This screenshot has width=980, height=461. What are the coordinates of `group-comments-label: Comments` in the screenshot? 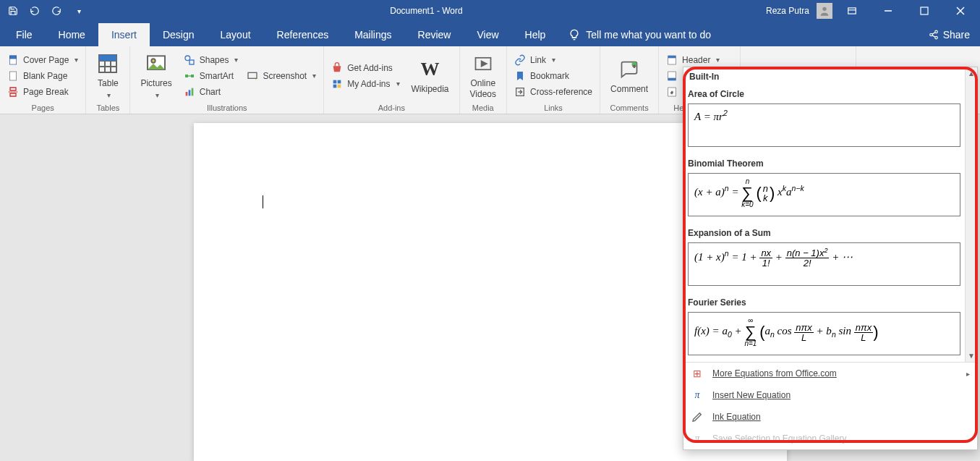 It's located at (629, 107).